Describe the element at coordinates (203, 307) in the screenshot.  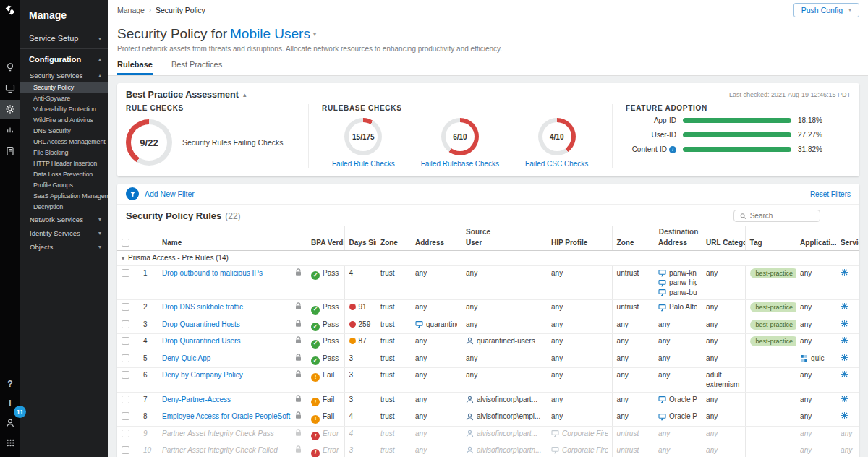
I see `rule-name-link: Drop DNS sinkhole traffic` at that location.